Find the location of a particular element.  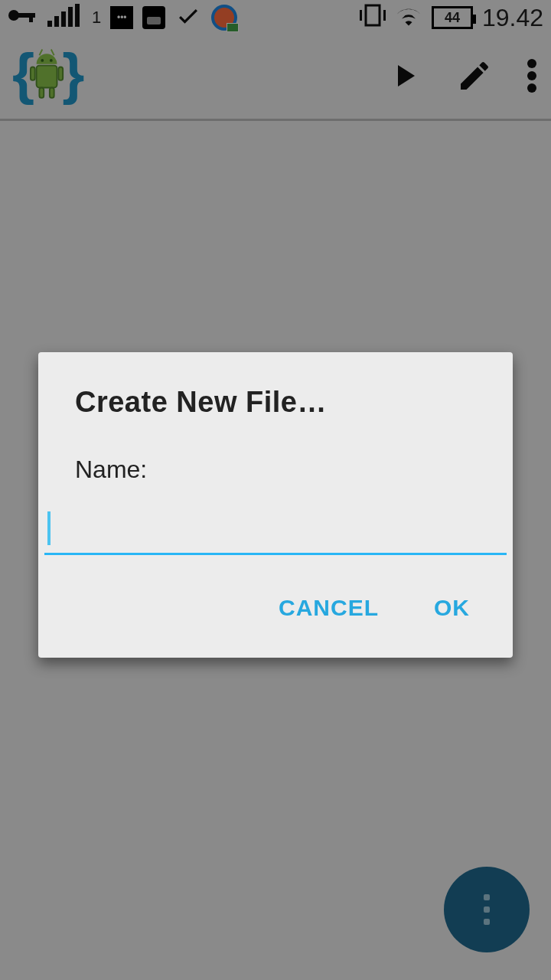

dialog-actions: CANCEL OK is located at coordinates (276, 599).